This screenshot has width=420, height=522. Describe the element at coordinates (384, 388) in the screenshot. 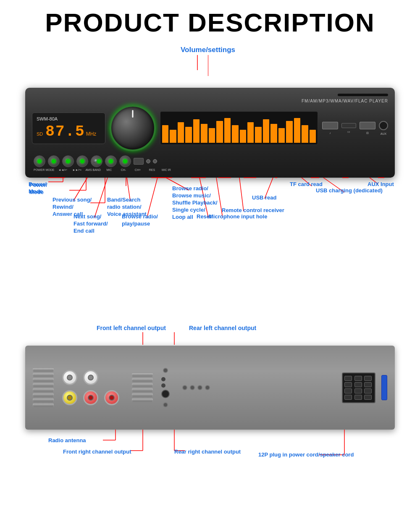

I see `blue-connector` at that location.